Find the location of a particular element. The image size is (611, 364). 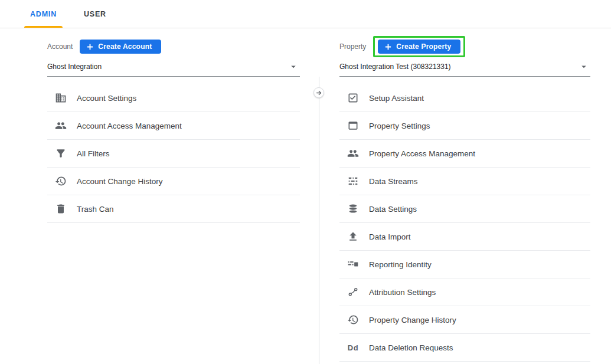

data-streams-icon is located at coordinates (353, 181).